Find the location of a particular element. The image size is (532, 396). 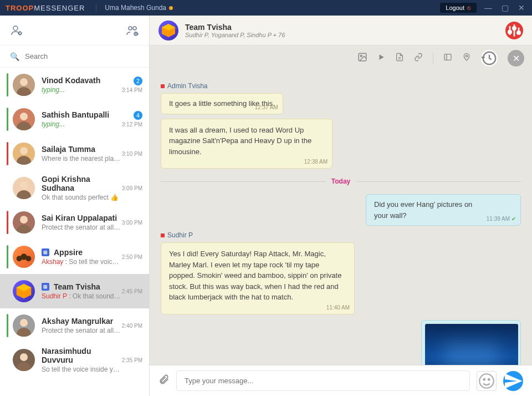

sidebar-toggle-icon is located at coordinates (448, 58).